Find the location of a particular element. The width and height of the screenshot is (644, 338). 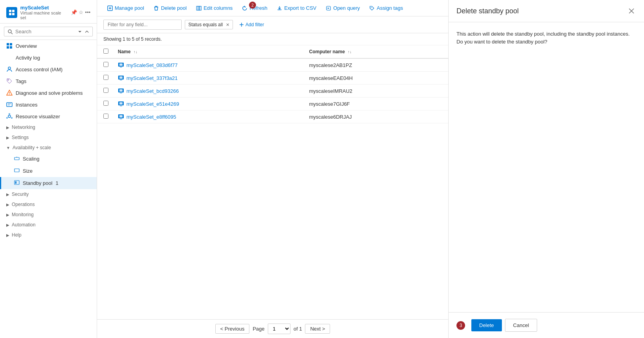

security-chevron: ▶ is located at coordinates (8, 194).